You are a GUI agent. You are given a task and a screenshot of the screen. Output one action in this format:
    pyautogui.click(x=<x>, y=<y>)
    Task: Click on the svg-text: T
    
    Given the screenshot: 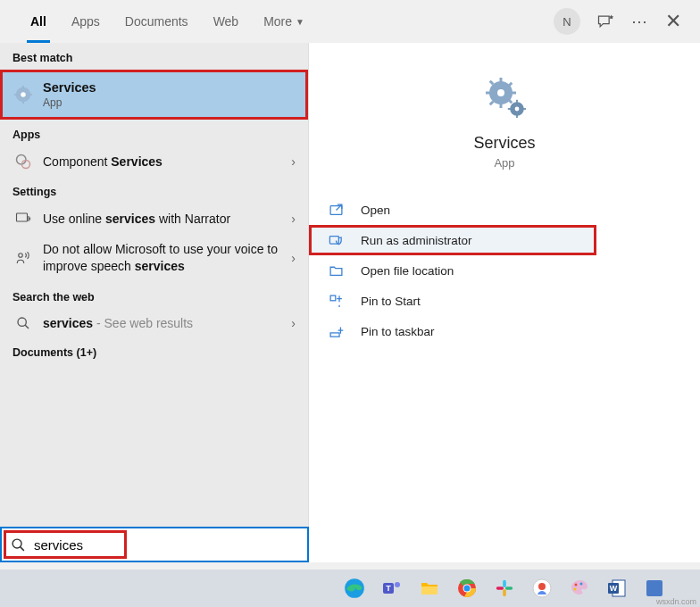 What is the action you would take?
    pyautogui.click(x=388, y=588)
    